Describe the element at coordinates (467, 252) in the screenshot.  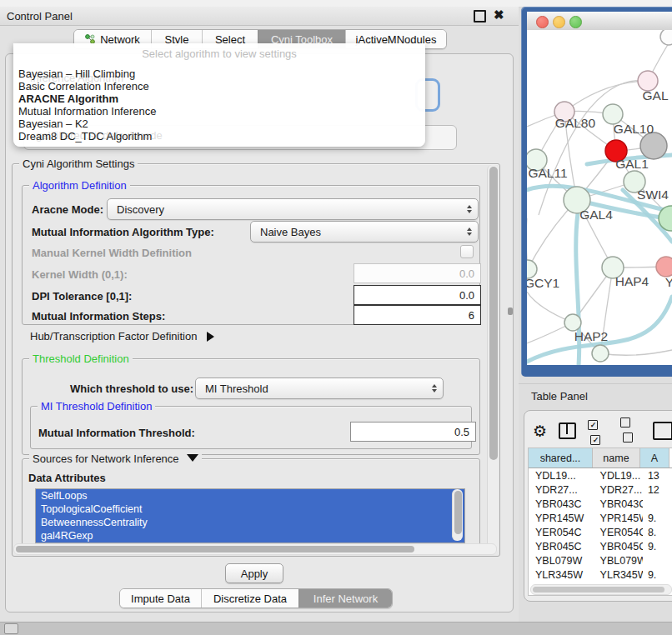
I see `manual-kernel-checkbox` at that location.